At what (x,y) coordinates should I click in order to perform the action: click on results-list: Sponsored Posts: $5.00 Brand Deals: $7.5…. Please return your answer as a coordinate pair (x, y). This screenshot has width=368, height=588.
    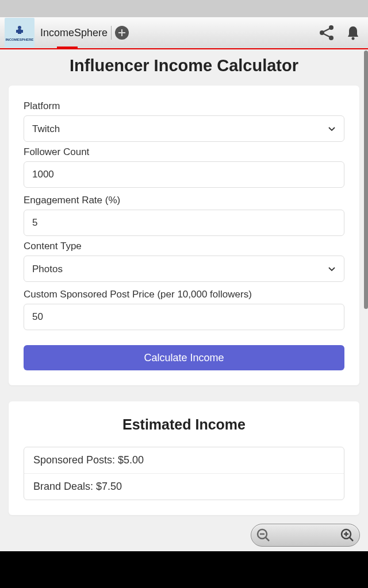
    Looking at the image, I should click on (184, 473).